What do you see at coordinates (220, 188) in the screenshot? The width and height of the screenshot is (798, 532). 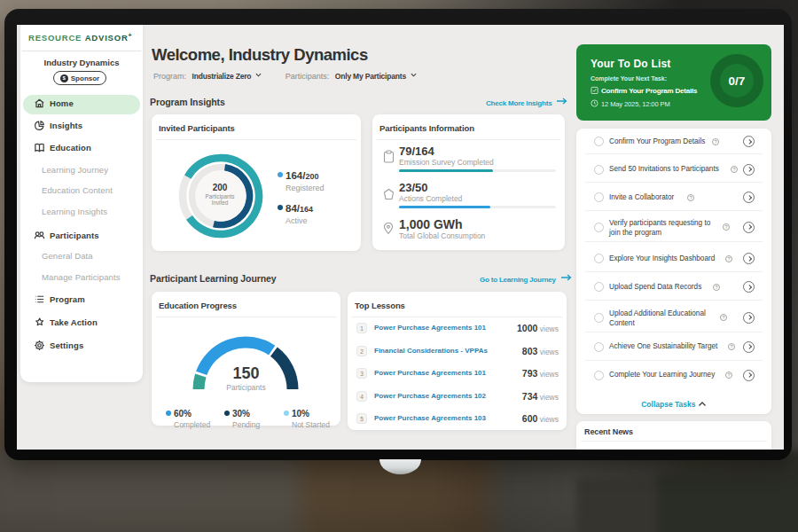 I see `svg-text: 200` at bounding box center [220, 188].